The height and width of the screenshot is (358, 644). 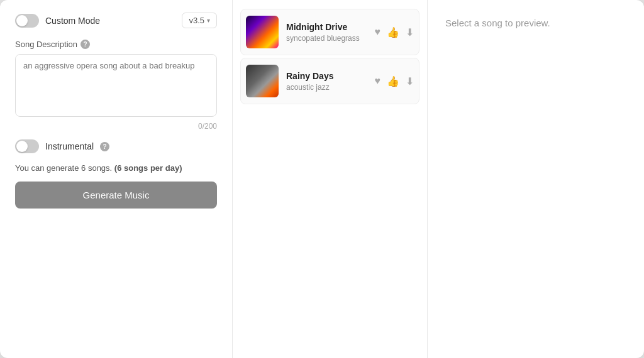 What do you see at coordinates (262, 32) in the screenshot?
I see `song-thumbnail-midnight-drive` at bounding box center [262, 32].